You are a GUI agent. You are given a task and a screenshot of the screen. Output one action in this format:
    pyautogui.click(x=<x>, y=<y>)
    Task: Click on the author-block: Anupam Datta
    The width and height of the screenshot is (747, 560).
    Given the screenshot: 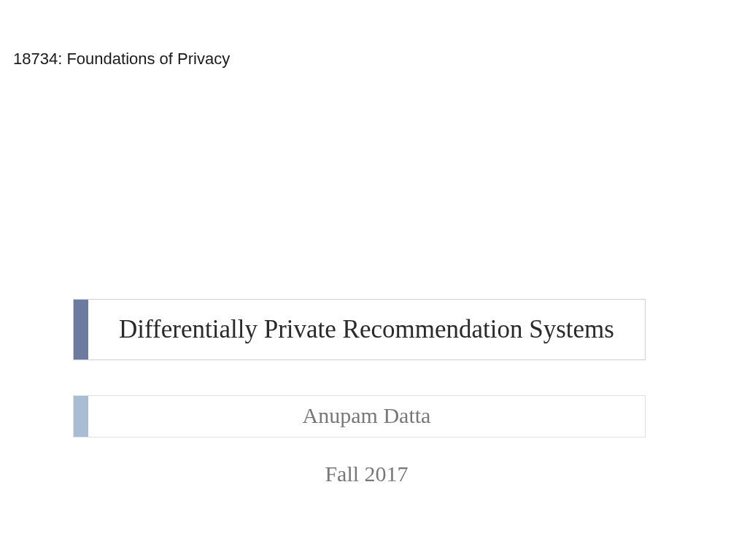 What is the action you would take?
    pyautogui.click(x=359, y=416)
    